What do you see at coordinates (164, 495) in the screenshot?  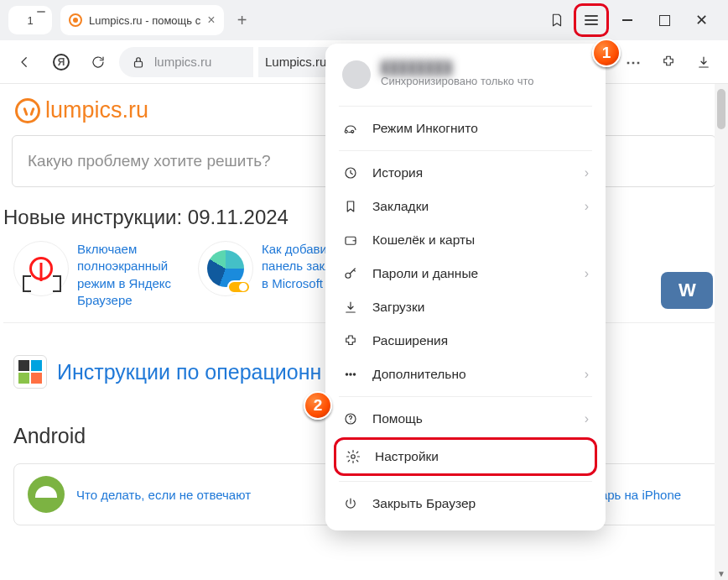 I see `article-link: Что делать, если не отвечают` at bounding box center [164, 495].